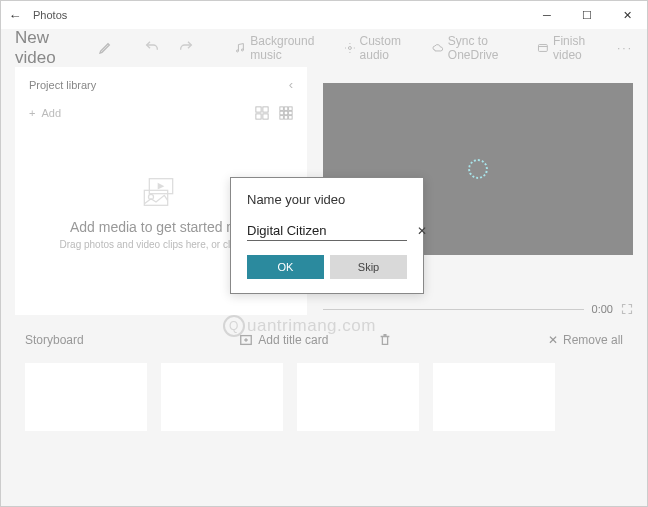 The width and height of the screenshot is (648, 507). What do you see at coordinates (627, 15) in the screenshot?
I see `close-button: ✕` at bounding box center [627, 15].